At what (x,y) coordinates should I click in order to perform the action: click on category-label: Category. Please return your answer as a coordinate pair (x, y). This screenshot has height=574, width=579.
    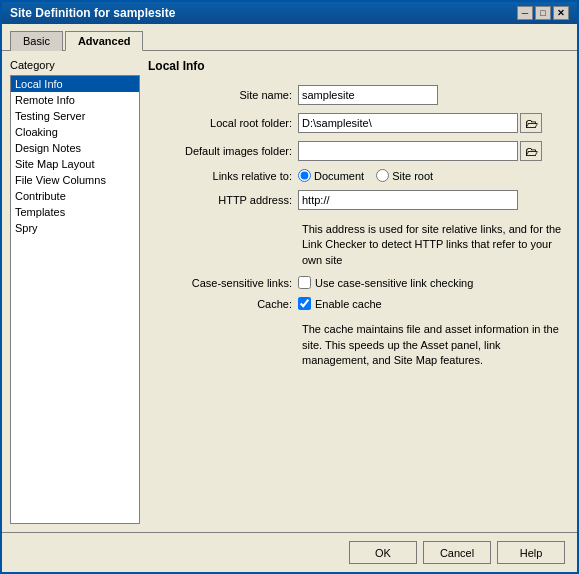
    Looking at the image, I should click on (75, 65).